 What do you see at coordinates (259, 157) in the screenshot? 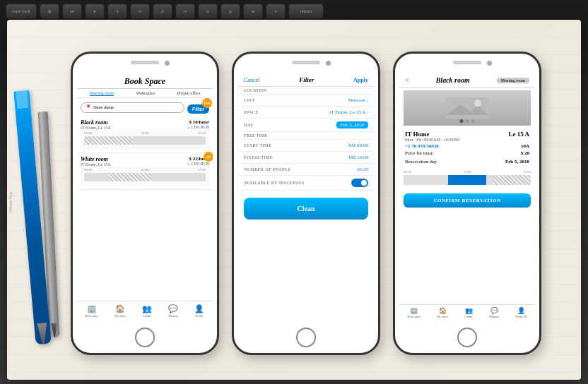
I see `finishtime-label: Finish time` at bounding box center [259, 157].